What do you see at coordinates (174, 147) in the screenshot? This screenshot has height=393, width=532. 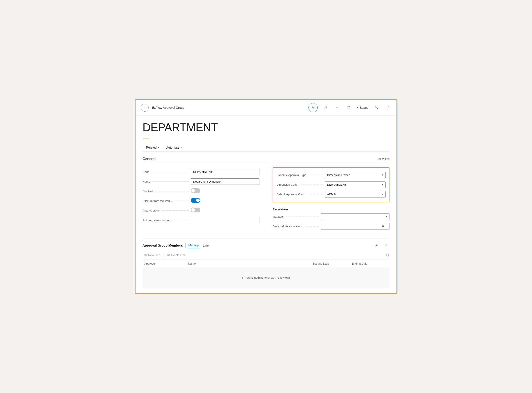 I see `automate-tab: Automate ▾` at bounding box center [174, 147].